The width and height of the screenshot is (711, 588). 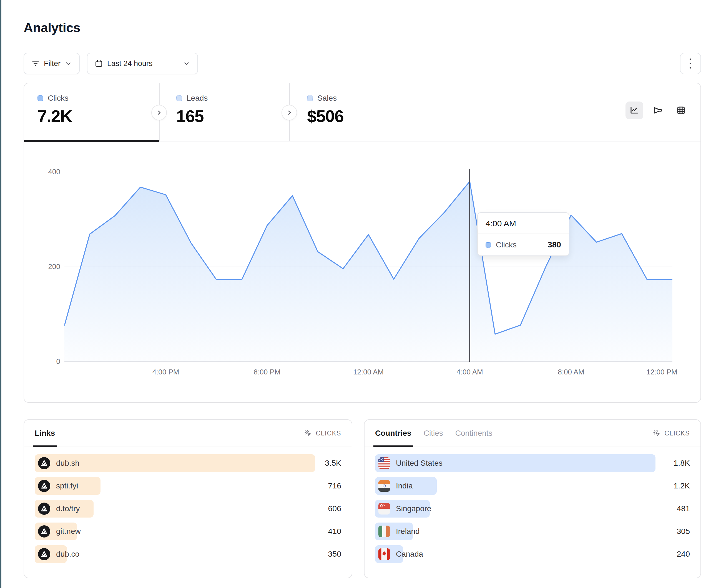 What do you see at coordinates (533, 509) in the screenshot?
I see `country-row: Singapore481` at bounding box center [533, 509].